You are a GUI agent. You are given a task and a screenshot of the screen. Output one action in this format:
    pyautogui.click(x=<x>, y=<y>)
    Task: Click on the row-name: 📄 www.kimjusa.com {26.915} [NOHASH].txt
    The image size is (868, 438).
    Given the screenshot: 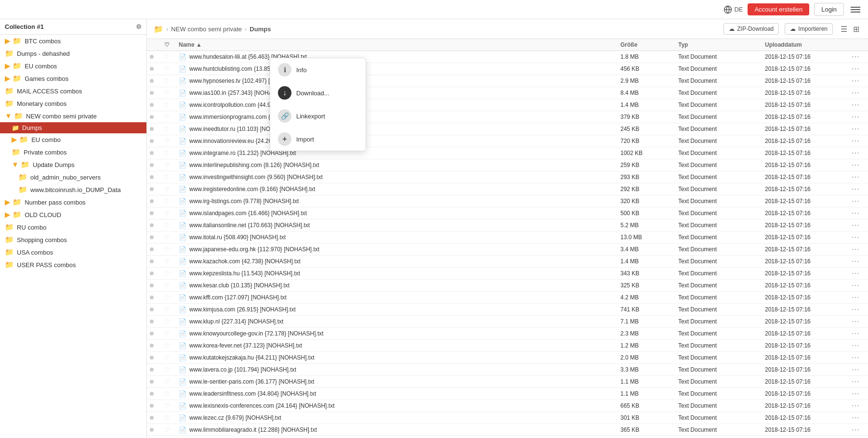 What is the action you would take?
    pyautogui.click(x=397, y=310)
    